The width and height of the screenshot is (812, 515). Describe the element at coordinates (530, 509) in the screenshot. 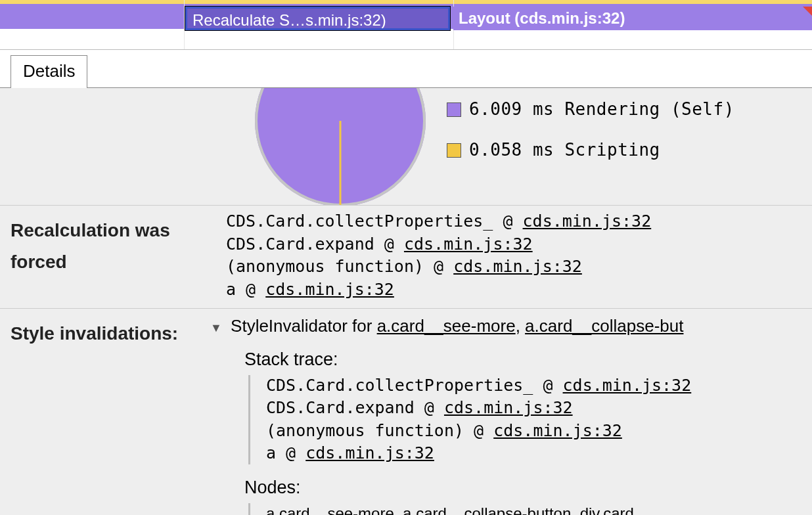

I see `nodes-block: a.card__see-more, a.card__collapse-butto…` at that location.